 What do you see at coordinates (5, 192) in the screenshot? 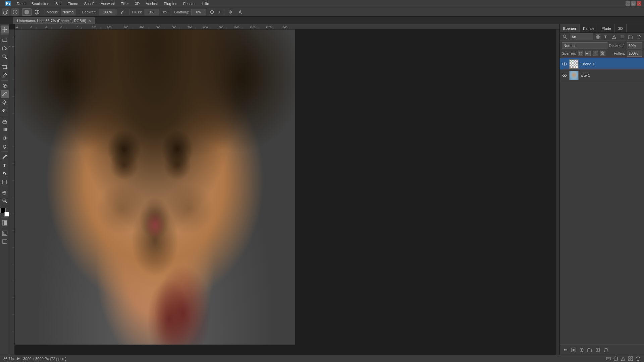
I see `hand-tool` at bounding box center [5, 192].